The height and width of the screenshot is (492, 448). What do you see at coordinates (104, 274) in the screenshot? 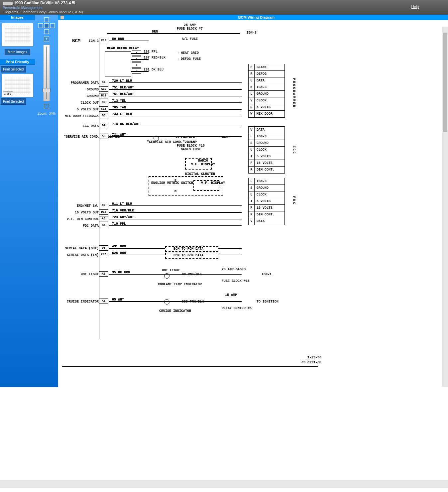
I see `bcm-pin-box: A6` at bounding box center [104, 274].